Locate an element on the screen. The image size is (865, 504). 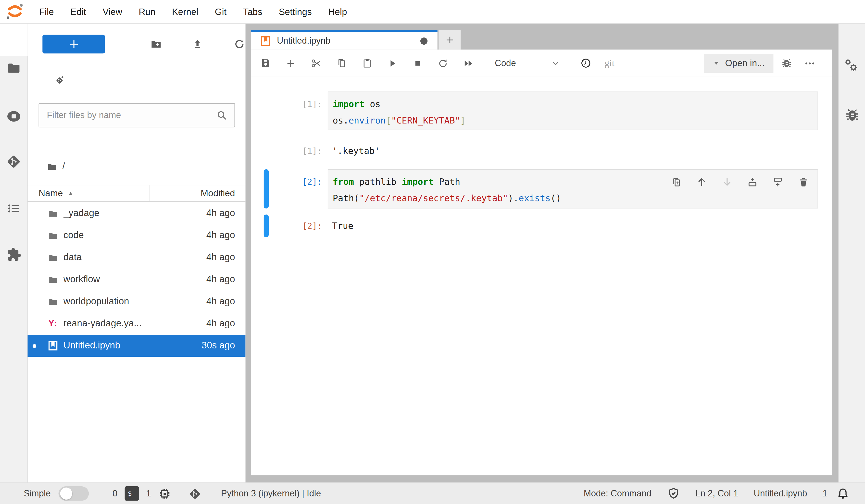
new-folder-button is located at coordinates (157, 44).